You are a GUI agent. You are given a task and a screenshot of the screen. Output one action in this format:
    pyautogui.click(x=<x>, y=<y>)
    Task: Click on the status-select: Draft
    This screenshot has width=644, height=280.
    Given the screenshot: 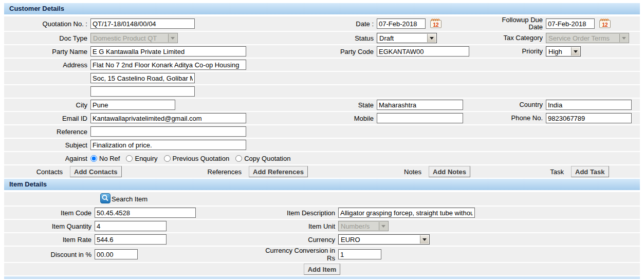 What is the action you would take?
    pyautogui.click(x=407, y=38)
    